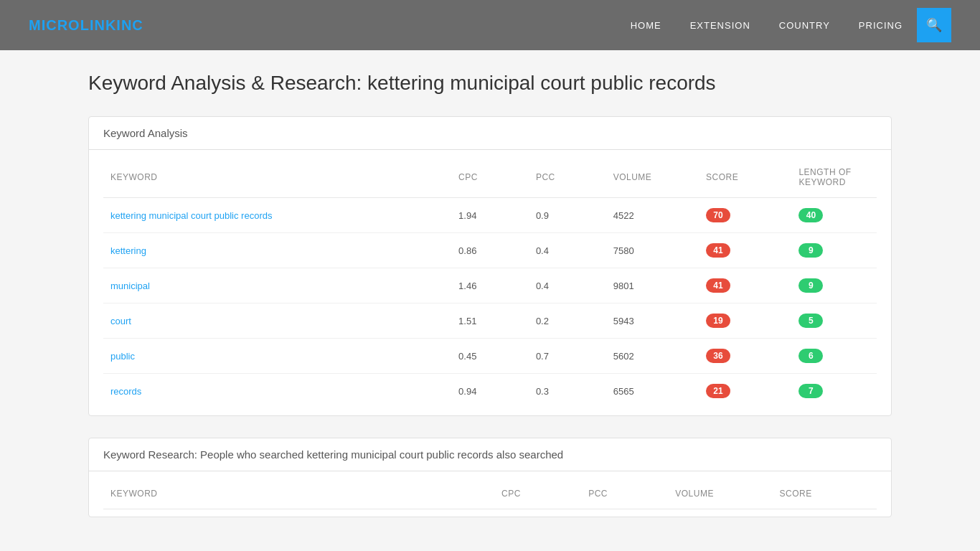 This screenshot has height=551, width=980. What do you see at coordinates (490, 133) in the screenshot?
I see `keyword-analysis-header: Keyword Analysis` at bounding box center [490, 133].